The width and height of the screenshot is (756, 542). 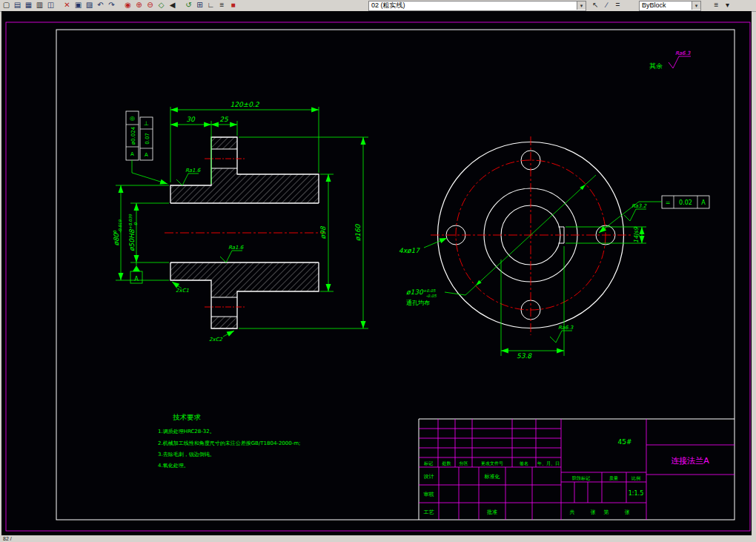 What do you see at coordinates (147, 123) in the screenshot?
I see `fcf2-symbol: ⊥` at bounding box center [147, 123].